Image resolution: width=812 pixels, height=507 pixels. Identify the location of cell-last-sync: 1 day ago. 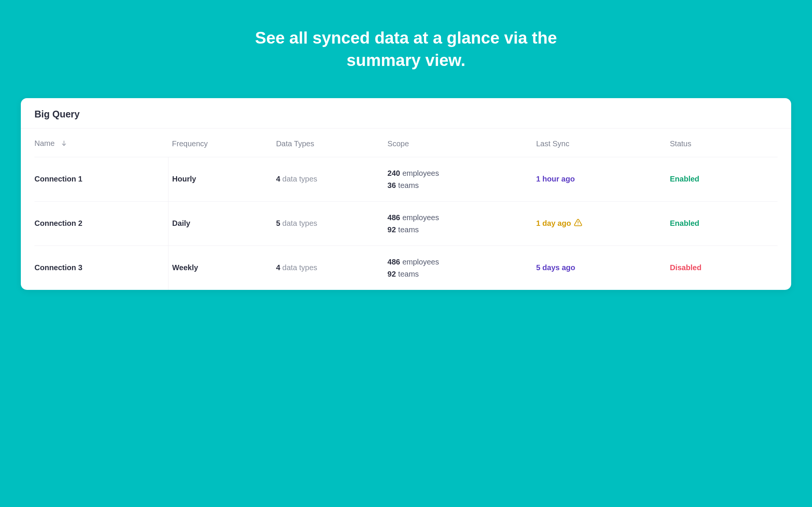
(599, 224).